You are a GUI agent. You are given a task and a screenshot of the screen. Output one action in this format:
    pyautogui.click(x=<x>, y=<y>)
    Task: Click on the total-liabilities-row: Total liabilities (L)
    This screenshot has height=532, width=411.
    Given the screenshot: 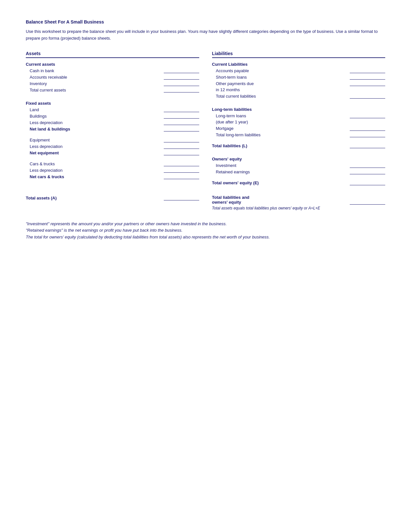 What is the action you would take?
    pyautogui.click(x=299, y=146)
    